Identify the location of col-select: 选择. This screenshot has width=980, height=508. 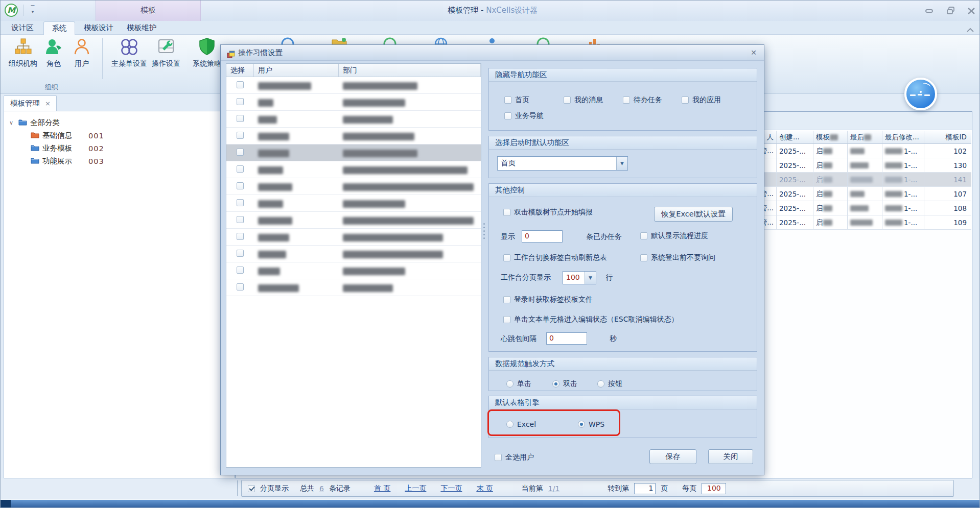
(240, 70).